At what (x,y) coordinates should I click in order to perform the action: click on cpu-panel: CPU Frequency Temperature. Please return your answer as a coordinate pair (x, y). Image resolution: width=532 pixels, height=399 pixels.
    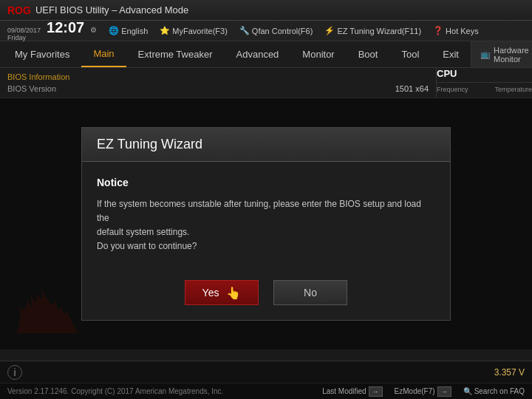
    Looking at the image, I should click on (484, 83).